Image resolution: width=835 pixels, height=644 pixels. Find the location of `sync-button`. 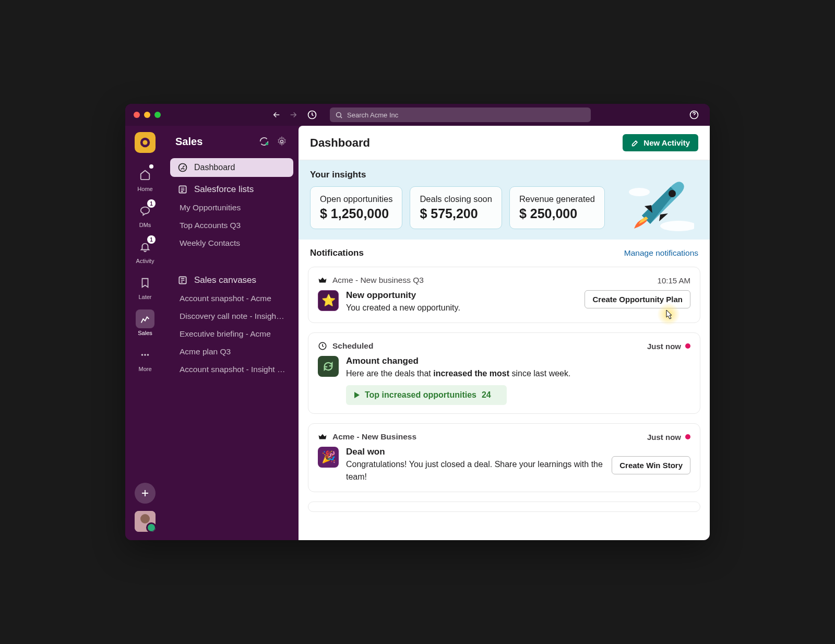

sync-button is located at coordinates (264, 141).